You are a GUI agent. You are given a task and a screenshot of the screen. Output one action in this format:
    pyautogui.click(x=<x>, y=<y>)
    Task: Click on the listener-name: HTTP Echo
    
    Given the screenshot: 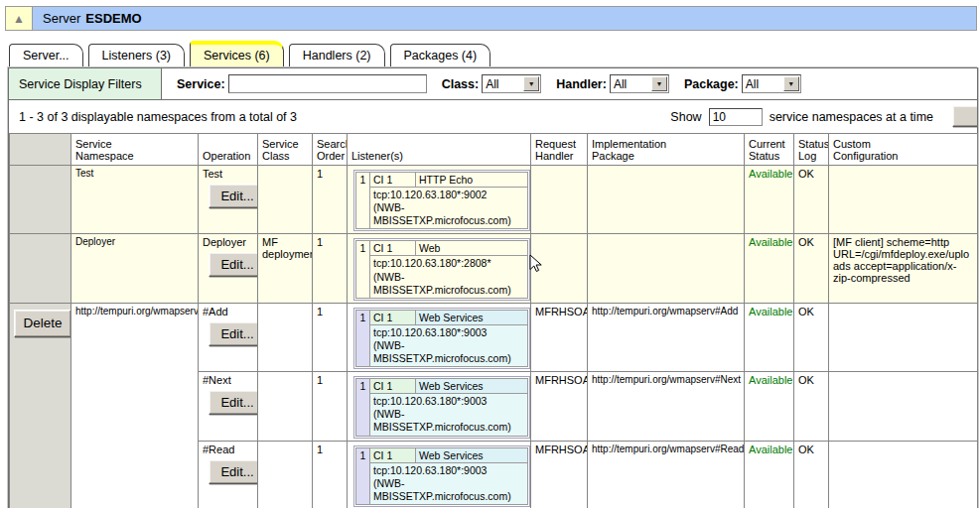 What is the action you would take?
    pyautogui.click(x=473, y=181)
    